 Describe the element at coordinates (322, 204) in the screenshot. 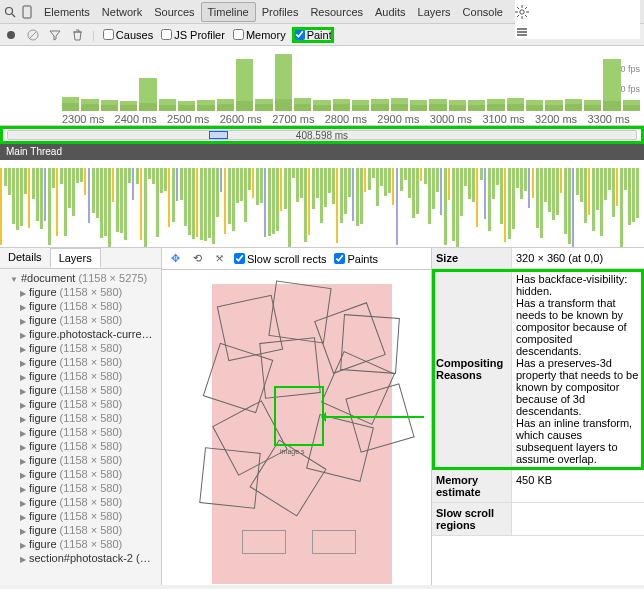

I see `main-thread-flame` at that location.